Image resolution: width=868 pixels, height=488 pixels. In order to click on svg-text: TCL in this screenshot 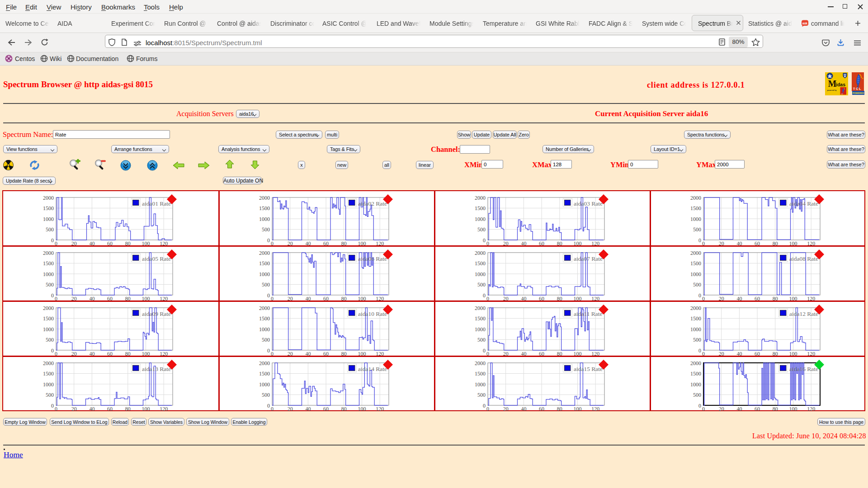, I will do `click(858, 89)`.